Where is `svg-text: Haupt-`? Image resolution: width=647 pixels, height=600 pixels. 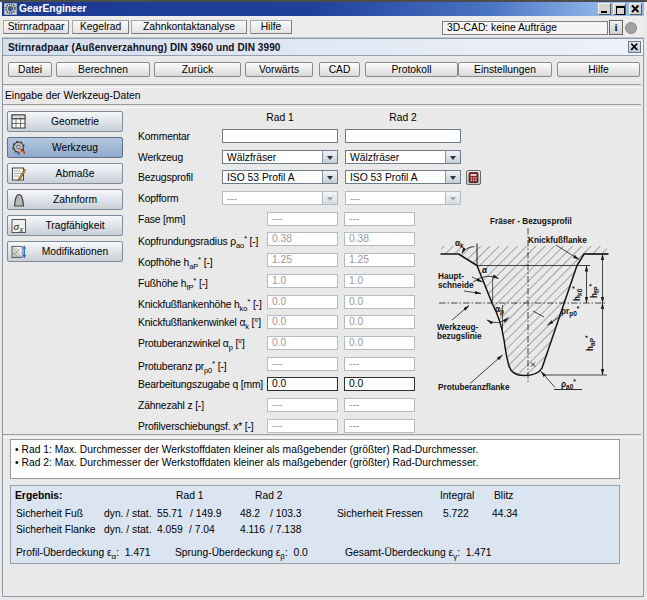 svg-text: Haupt- is located at coordinates (451, 276).